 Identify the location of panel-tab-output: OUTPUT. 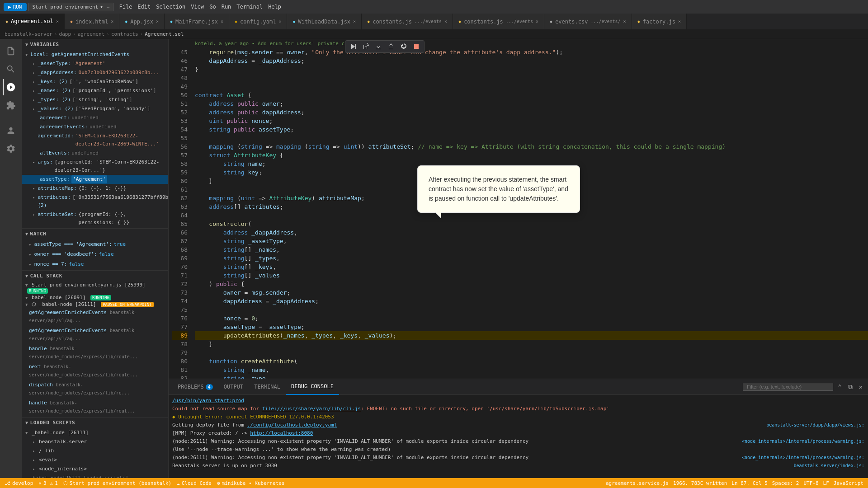
(233, 387).